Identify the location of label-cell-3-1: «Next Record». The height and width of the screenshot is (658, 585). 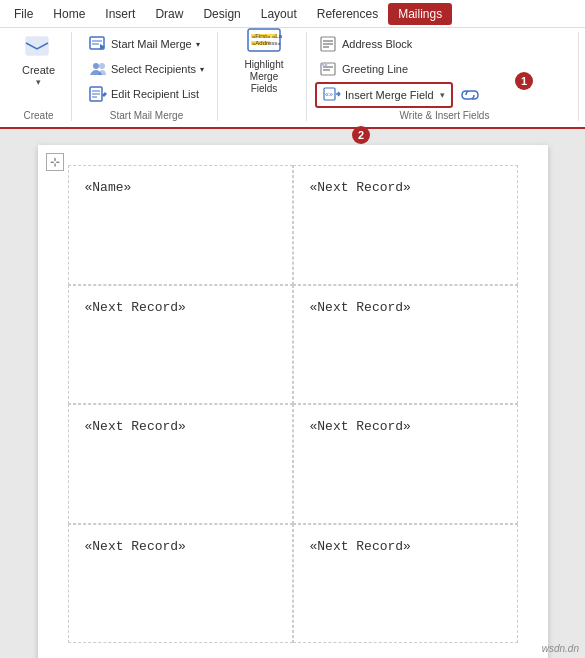
(180, 464).